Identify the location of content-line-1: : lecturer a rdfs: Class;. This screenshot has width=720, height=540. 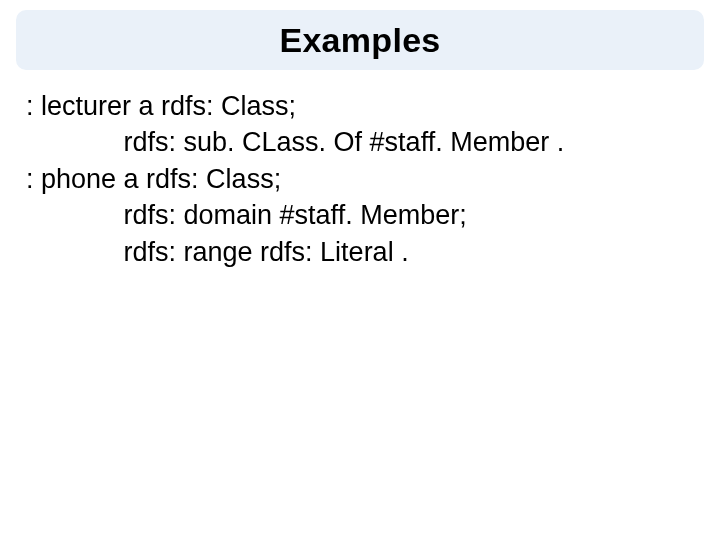
(363, 106).